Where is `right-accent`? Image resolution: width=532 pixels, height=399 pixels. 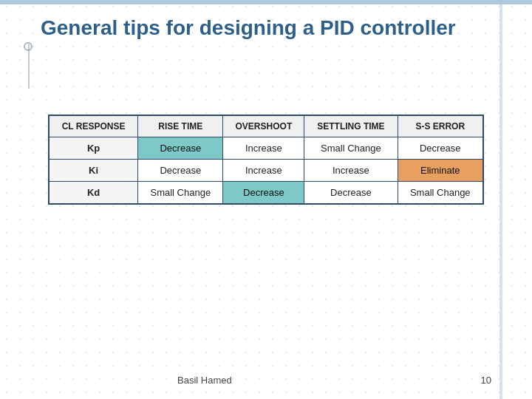
right-accent is located at coordinates (501, 200).